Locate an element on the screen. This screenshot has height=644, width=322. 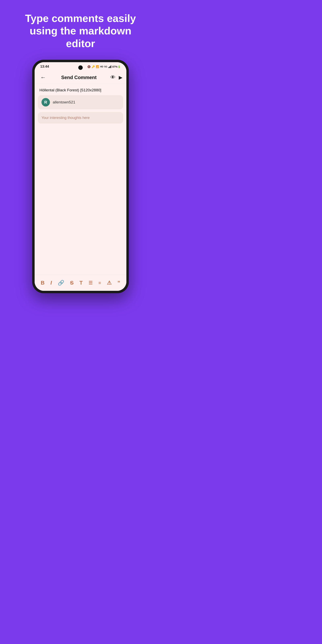
hero-title: Type comments easily using the markdown … is located at coordinates (80, 30).